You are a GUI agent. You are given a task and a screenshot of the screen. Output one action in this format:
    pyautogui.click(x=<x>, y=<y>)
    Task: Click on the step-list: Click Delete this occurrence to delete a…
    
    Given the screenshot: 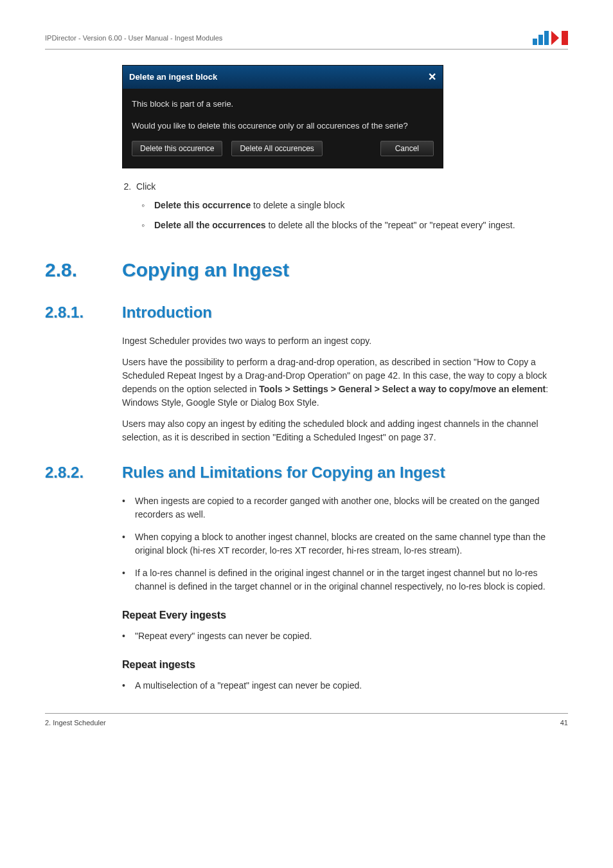 What is the action you would take?
    pyautogui.click(x=342, y=206)
    